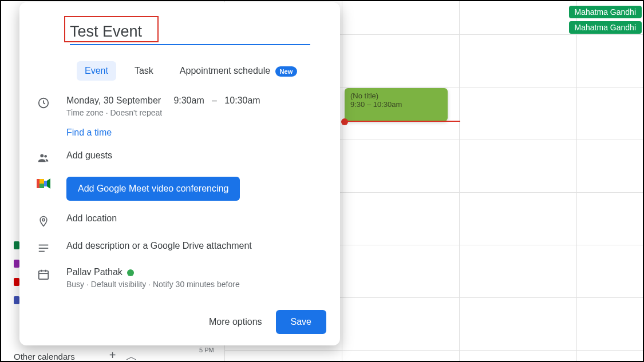 Image resolution: width=644 pixels, height=362 pixels. Describe the element at coordinates (196, 156) in the screenshot. I see `add-guests-field: Add guests` at that location.